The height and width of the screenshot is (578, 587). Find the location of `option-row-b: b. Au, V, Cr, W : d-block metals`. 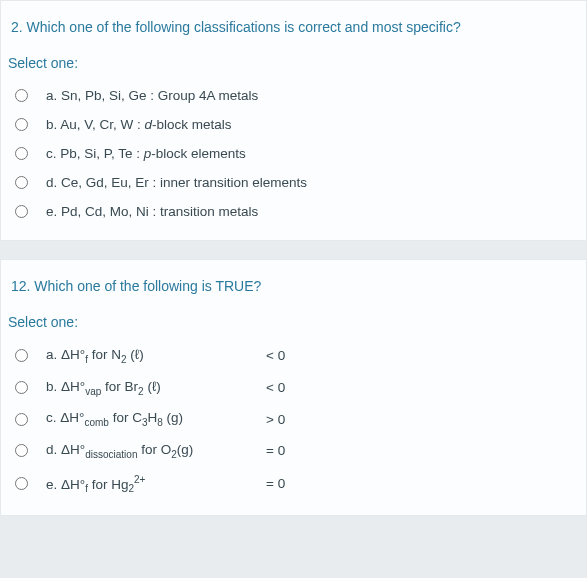

option-row-b: b. Au, V, Cr, W : d-block metals is located at coordinates (294, 124).